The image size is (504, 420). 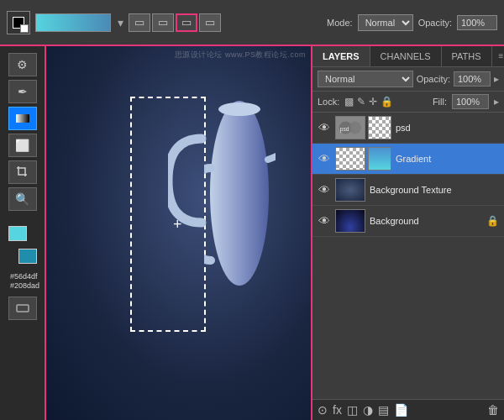 I want to click on layer-name-psd: psd, so click(x=447, y=128).